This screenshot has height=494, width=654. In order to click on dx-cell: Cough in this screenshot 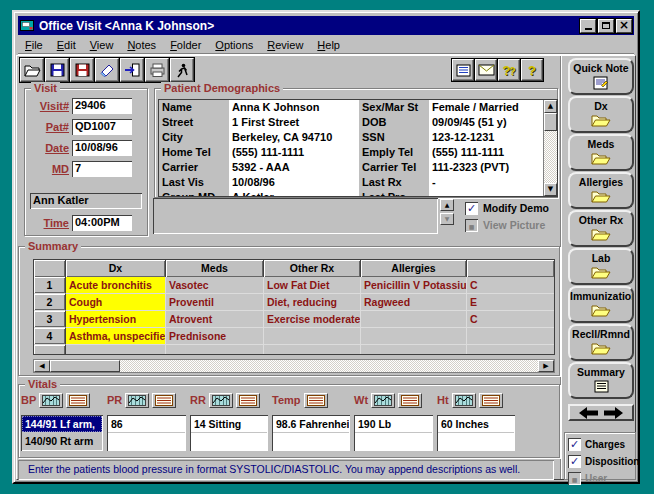, I will do `click(116, 302)`.